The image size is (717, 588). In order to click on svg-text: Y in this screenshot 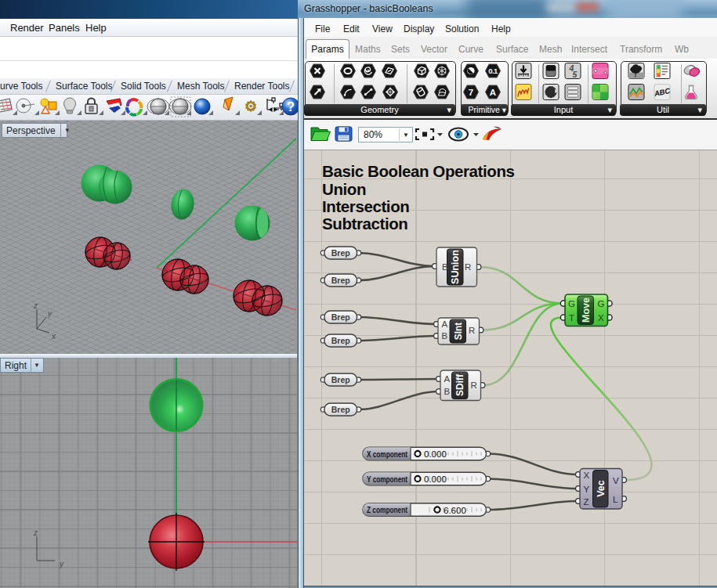, I will do `click(587, 489)`.